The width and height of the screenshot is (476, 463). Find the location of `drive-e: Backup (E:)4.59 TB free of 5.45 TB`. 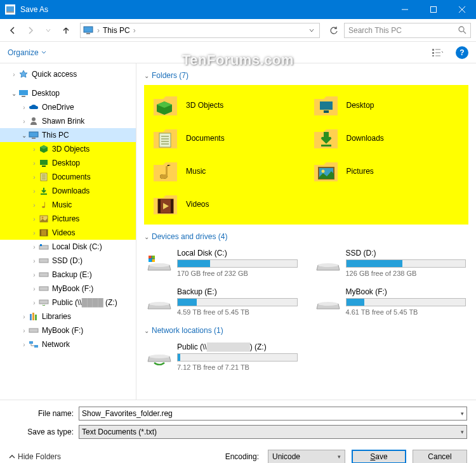

drive-e: Backup (E:)4.59 TB free of 5.45 TB is located at coordinates (222, 302).